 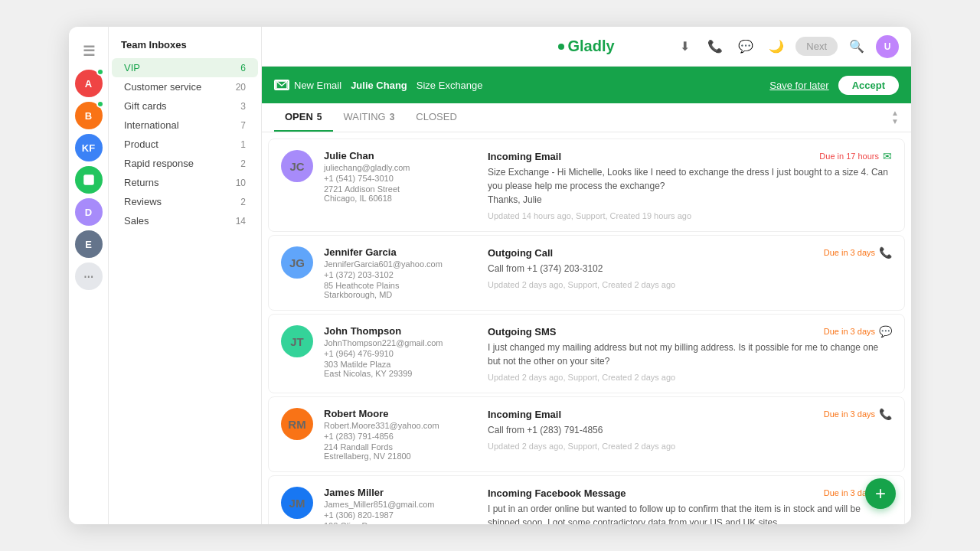 I want to click on moon-icon: 🌙, so click(x=776, y=47).